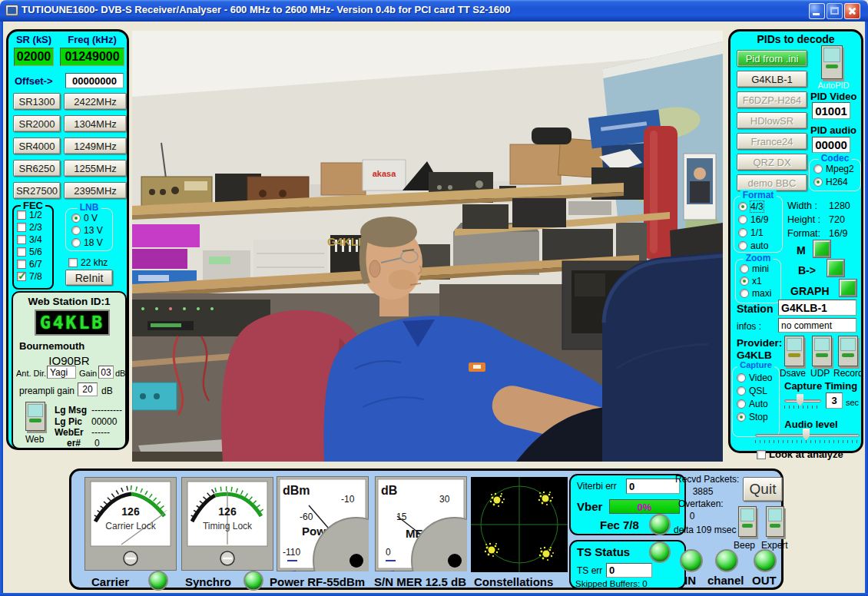 This screenshot has width=868, height=596. I want to click on preset-freq-button: 1304MHz, so click(95, 124).